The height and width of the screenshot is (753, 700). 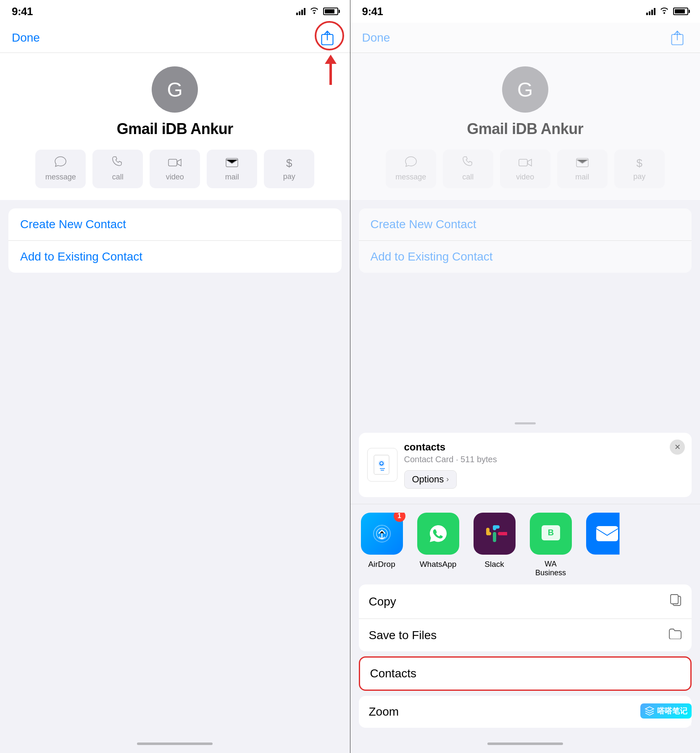 I want to click on attachment-icon, so click(x=382, y=465).